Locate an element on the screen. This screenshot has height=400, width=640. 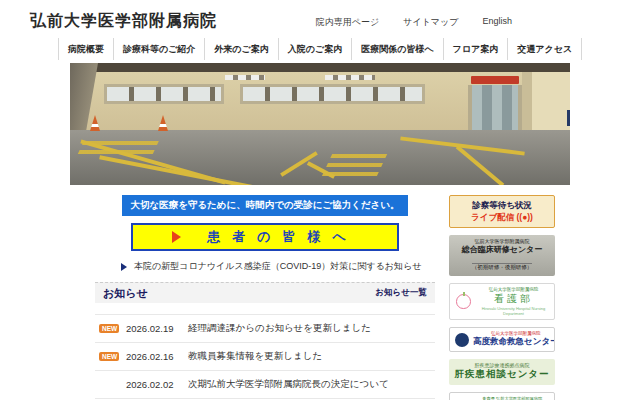
news-text: 経理調達課からのお知らせを更新しました is located at coordinates (280, 328).